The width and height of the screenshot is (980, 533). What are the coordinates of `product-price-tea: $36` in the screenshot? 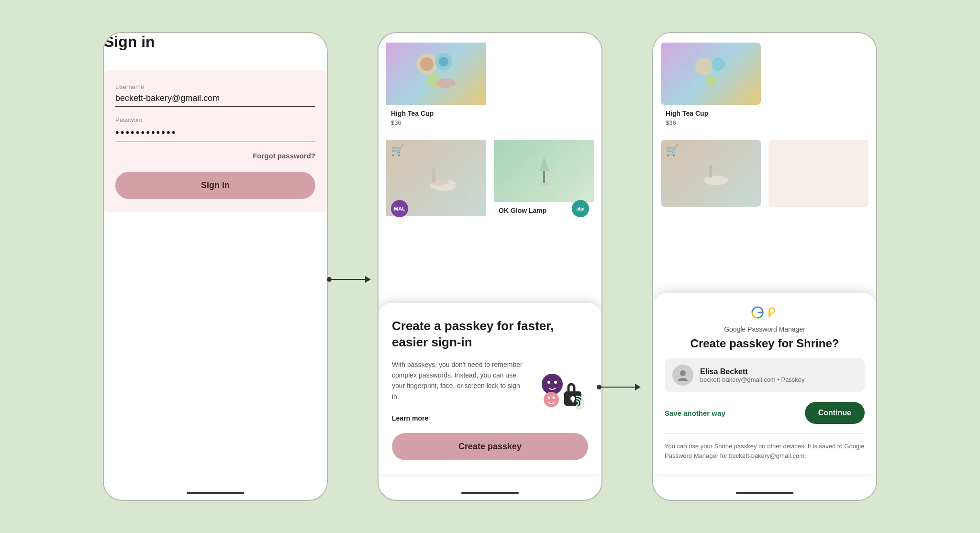 It's located at (436, 122).